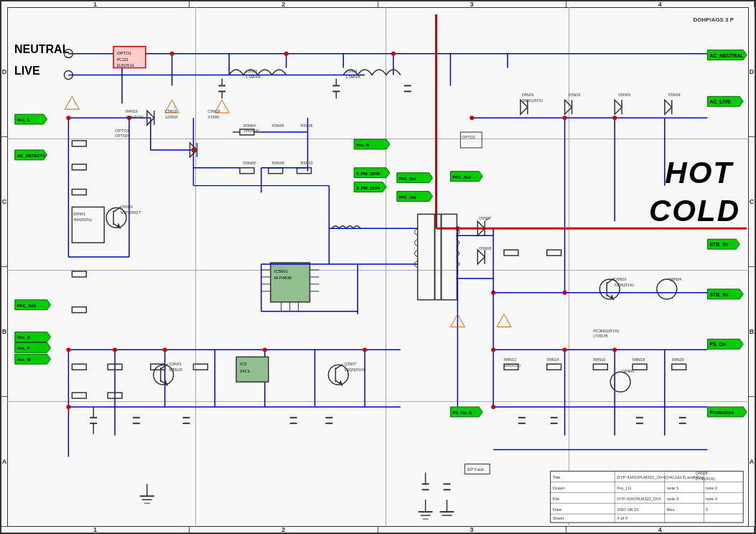 The image size is (756, 534). Describe the element at coordinates (622, 518) in the screenshot. I see `svg-text: 4 of 4` at that location.